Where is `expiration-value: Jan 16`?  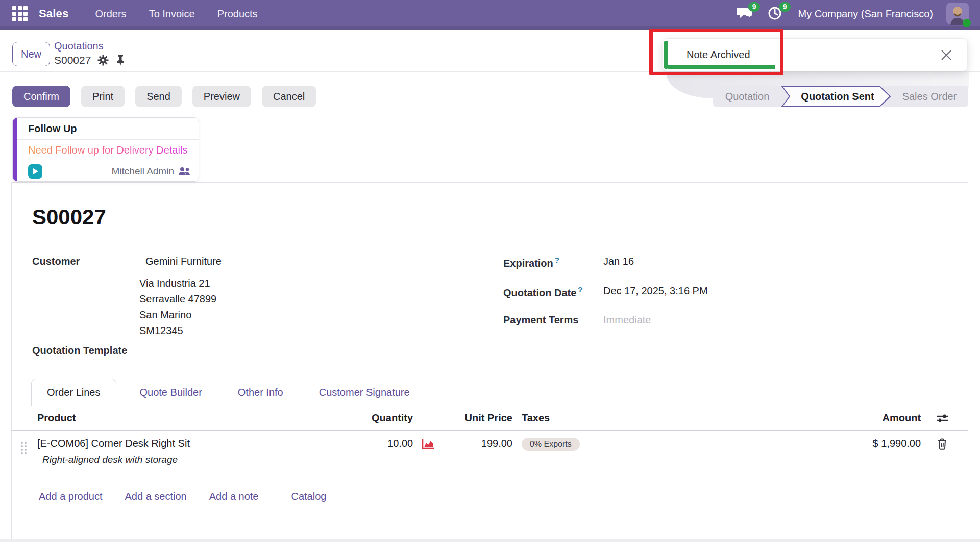 expiration-value: Jan 16 is located at coordinates (619, 262).